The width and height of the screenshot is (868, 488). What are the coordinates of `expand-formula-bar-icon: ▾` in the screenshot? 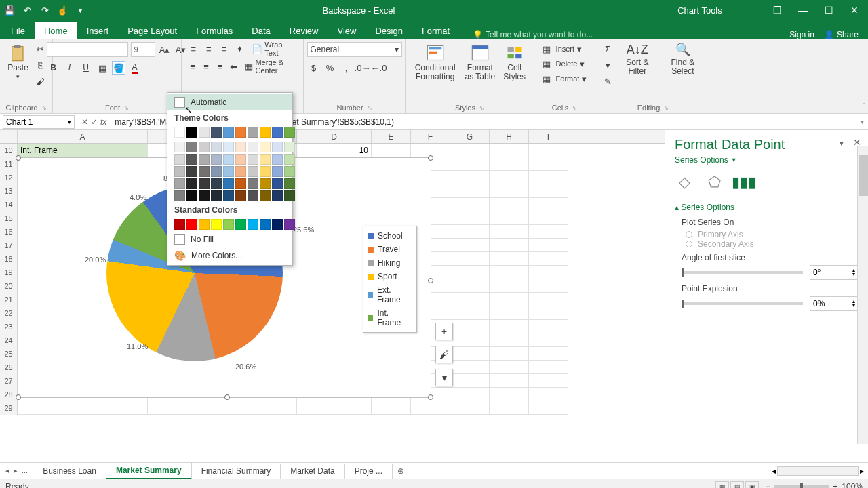 It's located at (863, 122).